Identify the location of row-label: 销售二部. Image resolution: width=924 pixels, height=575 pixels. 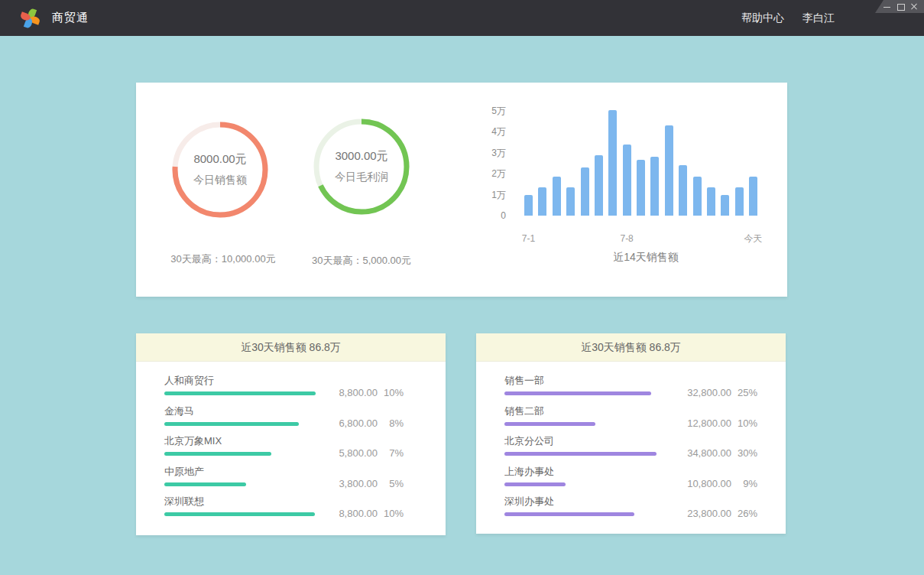
(645, 411).